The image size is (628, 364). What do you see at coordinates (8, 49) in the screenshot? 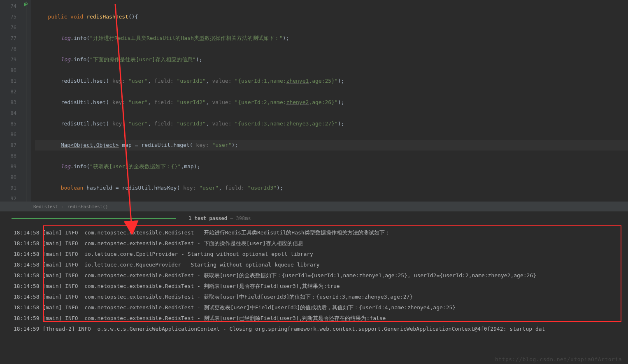
I see `line-number: 78` at bounding box center [8, 49].